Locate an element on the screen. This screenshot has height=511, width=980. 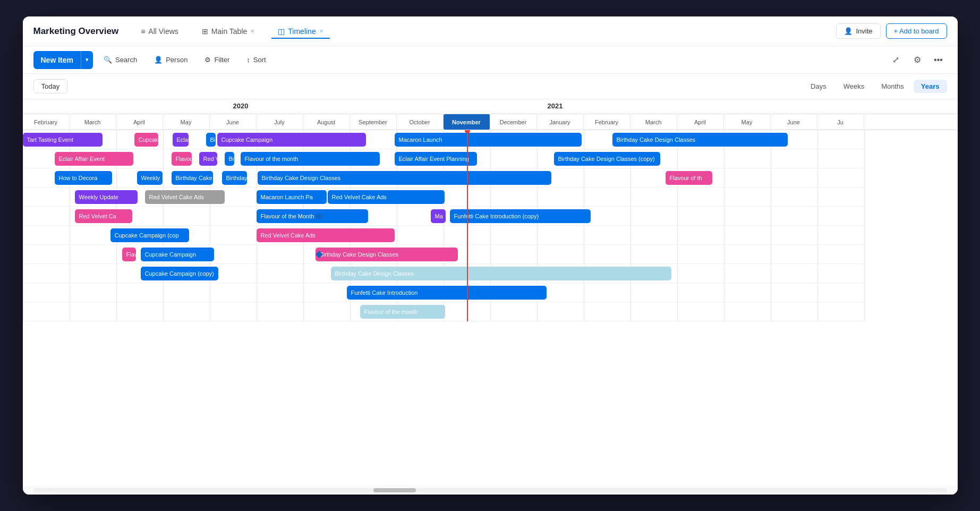
month-col-july: July is located at coordinates (280, 122).